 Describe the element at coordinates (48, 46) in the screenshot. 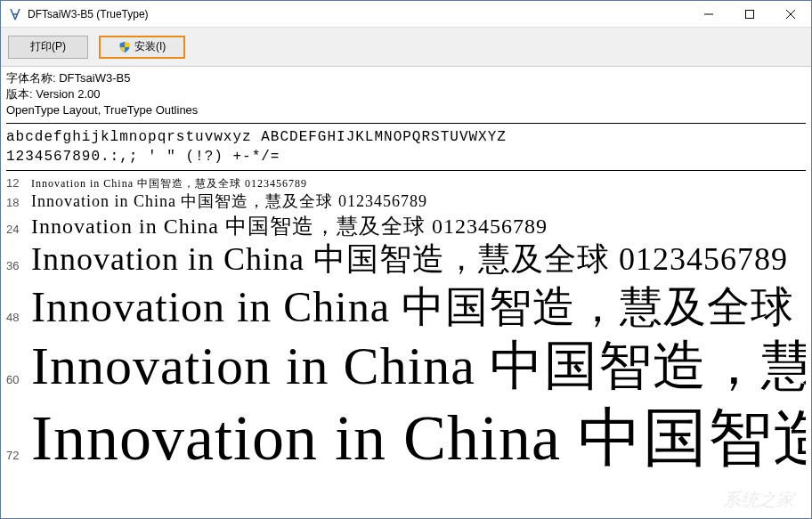

I see `print-button-label: 打印(P)` at that location.